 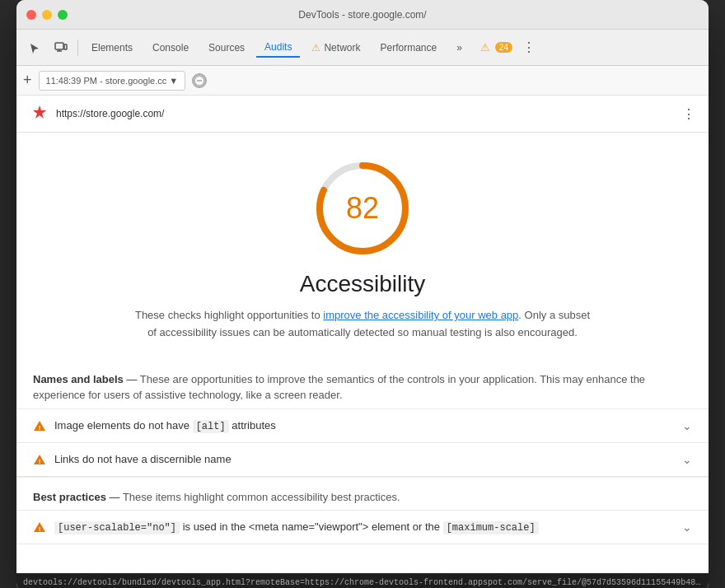 I want to click on user-scalable-code: [user-scalable="no"], so click(x=117, y=528).